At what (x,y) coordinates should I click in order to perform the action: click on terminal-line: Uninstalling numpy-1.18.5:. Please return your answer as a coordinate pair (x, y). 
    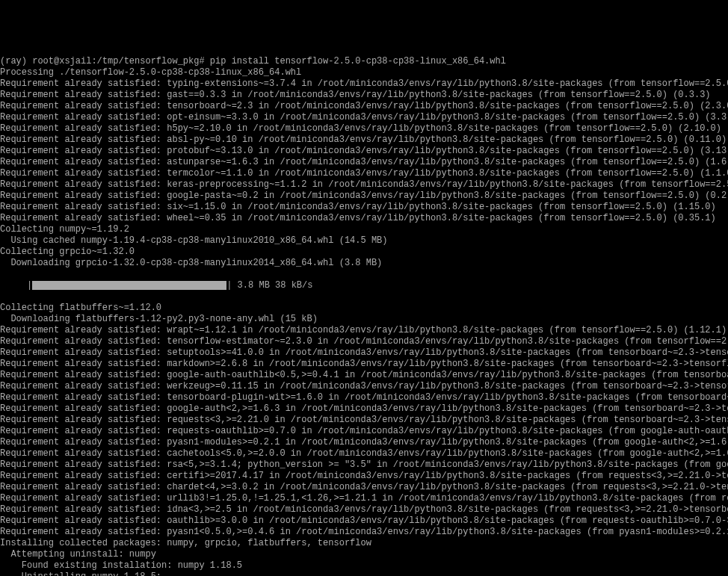
    Looking at the image, I should click on (364, 574).